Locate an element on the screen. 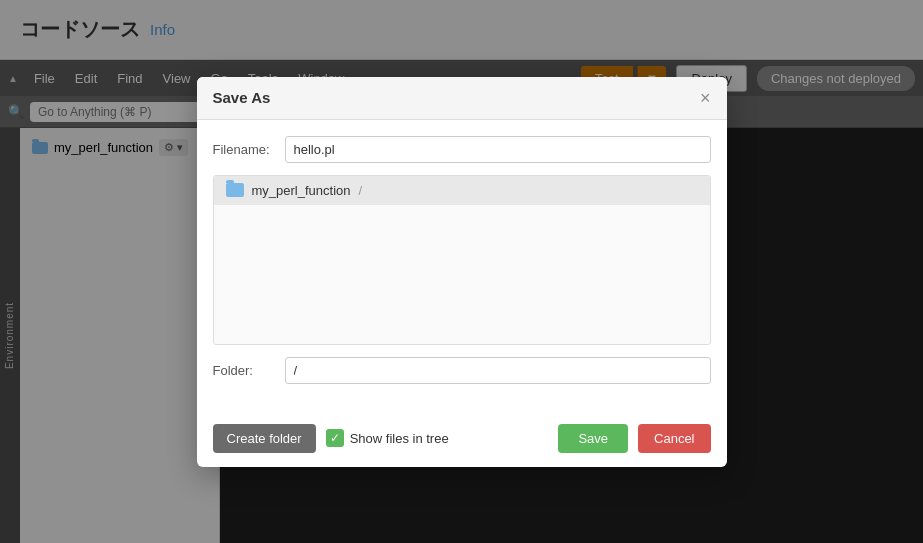  browser-folder-slash: / is located at coordinates (361, 190).